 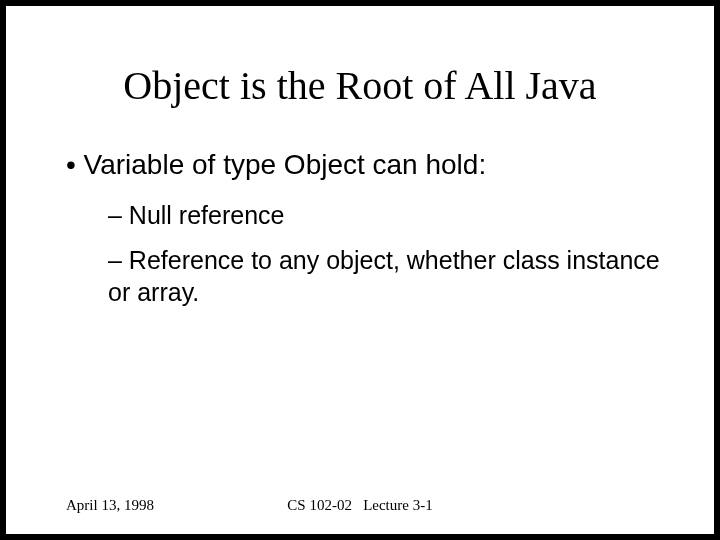 What do you see at coordinates (320, 505) in the screenshot?
I see `footer-course: CS 102-02` at bounding box center [320, 505].